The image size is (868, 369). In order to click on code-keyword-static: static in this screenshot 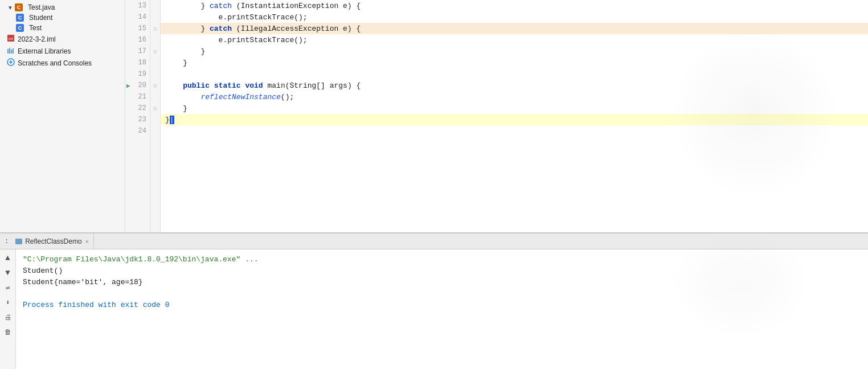, I will do `click(228, 85)`.